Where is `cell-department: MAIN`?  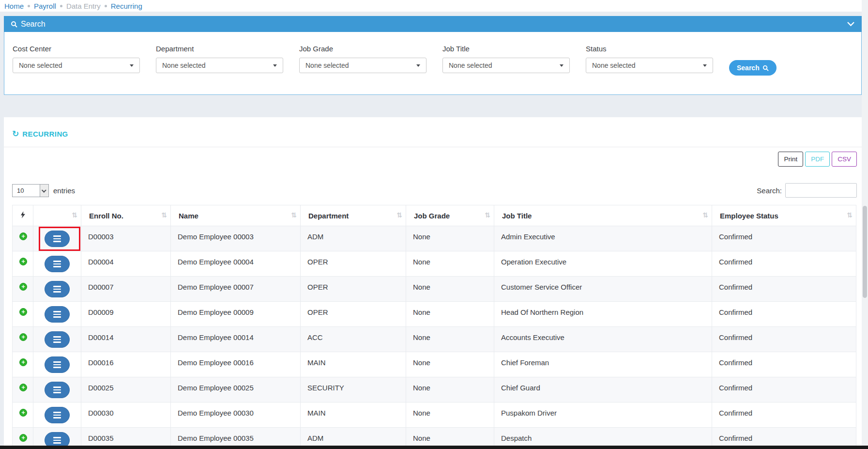
cell-department: MAIN is located at coordinates (353, 415).